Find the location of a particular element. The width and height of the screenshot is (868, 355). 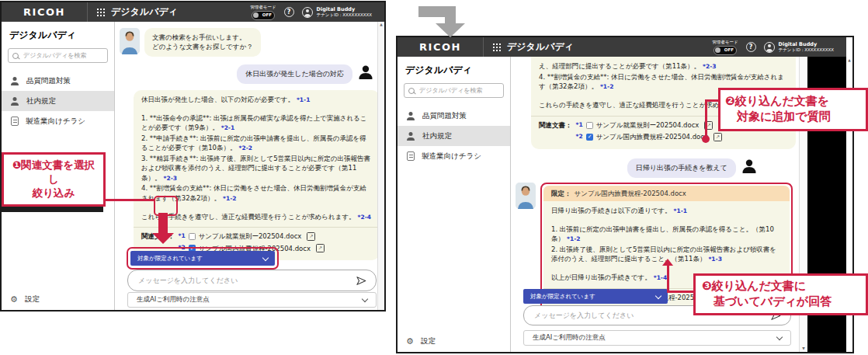

sidebar-item-label: 品質問題対策 is located at coordinates (48, 81).